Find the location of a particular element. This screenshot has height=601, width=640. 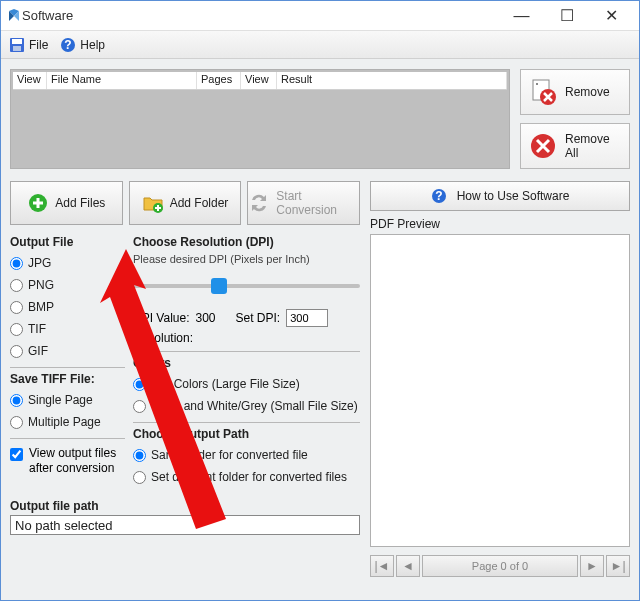

col-view: View is located at coordinates (30, 80).